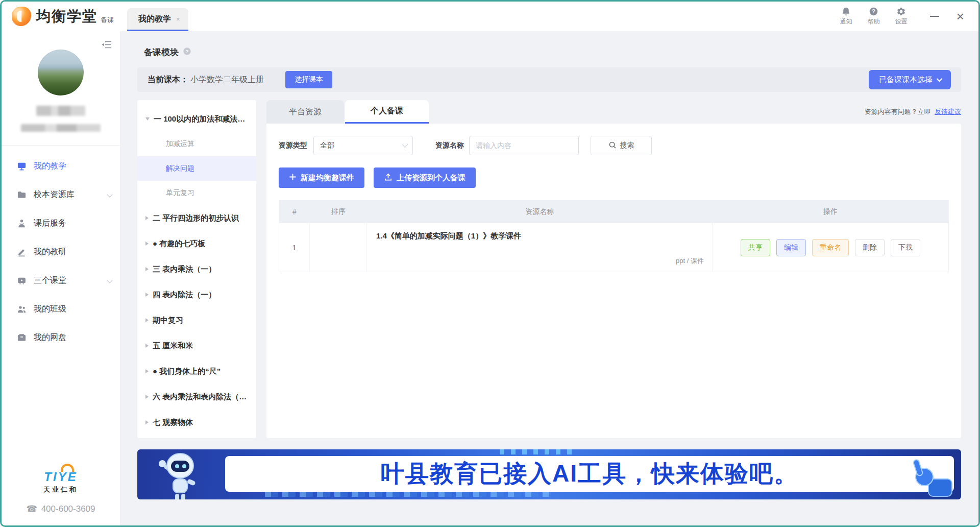  What do you see at coordinates (388, 178) in the screenshot?
I see `upload-icon` at bounding box center [388, 178].